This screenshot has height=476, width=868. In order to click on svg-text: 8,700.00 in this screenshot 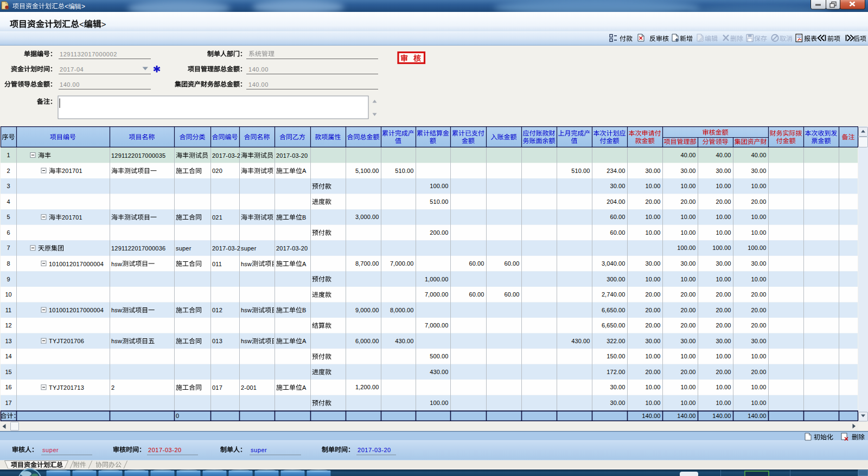, I will do `click(367, 263)`.